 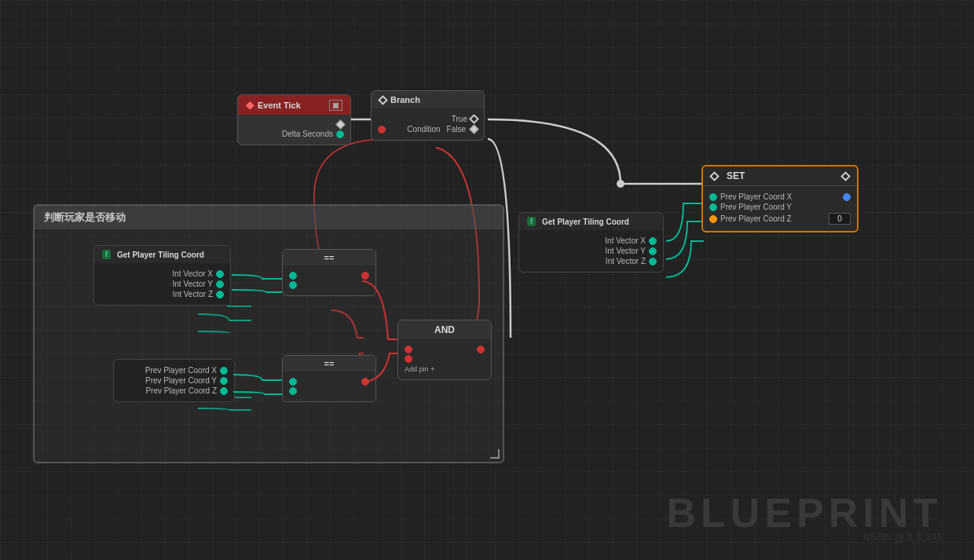 I want to click on set-header: SET, so click(x=780, y=176).